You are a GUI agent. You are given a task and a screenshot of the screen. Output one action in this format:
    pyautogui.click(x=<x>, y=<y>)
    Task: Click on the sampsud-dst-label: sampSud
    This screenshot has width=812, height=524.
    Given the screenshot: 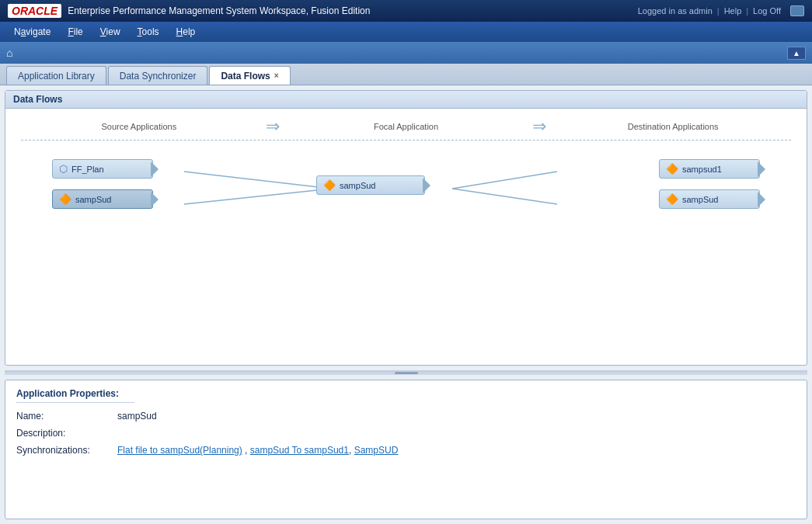 What is the action you would take?
    pyautogui.click(x=700, y=200)
    